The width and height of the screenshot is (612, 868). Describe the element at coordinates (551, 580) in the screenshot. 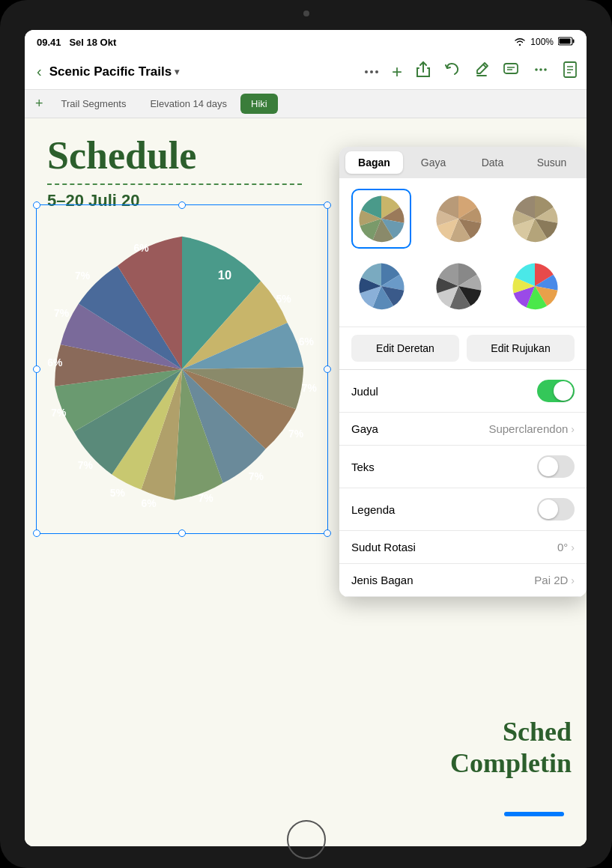

I see `jenis-value: Pai 2D` at that location.